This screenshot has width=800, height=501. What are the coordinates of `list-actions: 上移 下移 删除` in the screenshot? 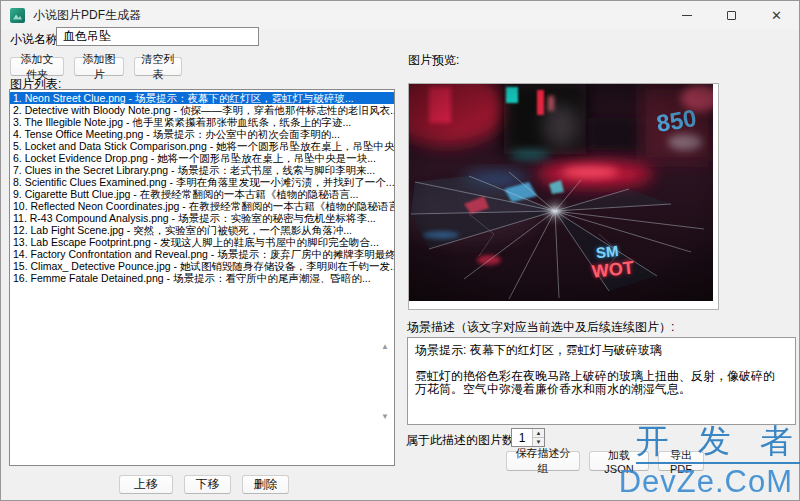 It's located at (204, 484).